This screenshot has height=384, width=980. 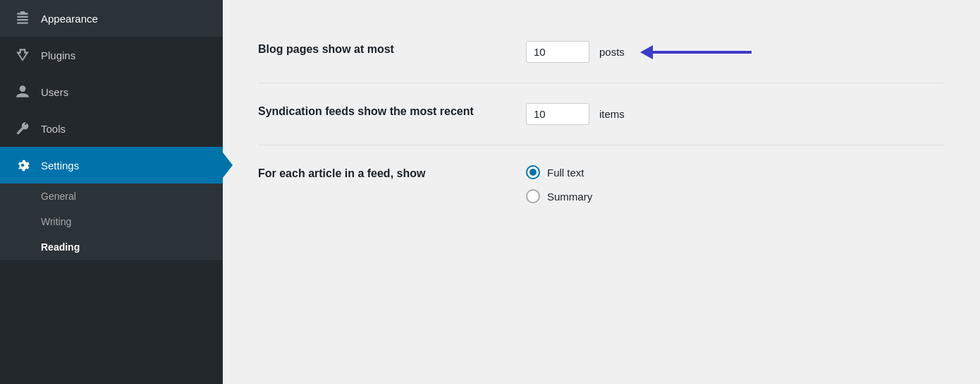 What do you see at coordinates (601, 52) in the screenshot?
I see `blog-pages-row: Blog pages show at most posts` at bounding box center [601, 52].